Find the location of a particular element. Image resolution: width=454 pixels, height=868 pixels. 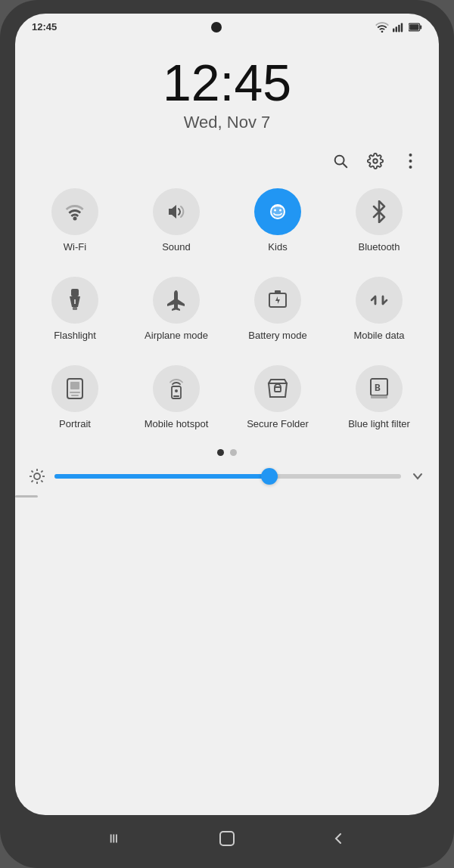

tile-battery-label: Battery mode is located at coordinates (277, 336).